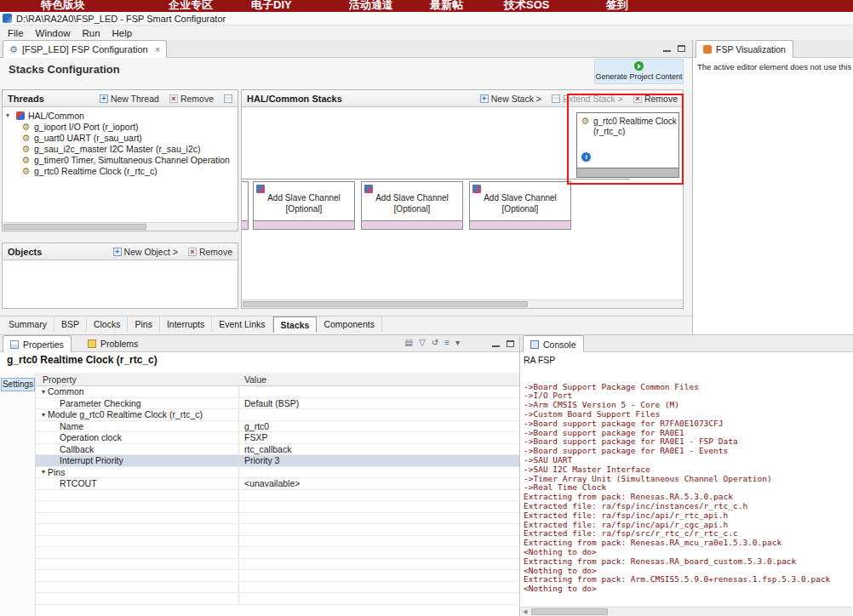 Image resolution: width=853 pixels, height=616 pixels. Describe the element at coordinates (587, 99) in the screenshot. I see `extend-stack-button: Extend Stack >` at that location.